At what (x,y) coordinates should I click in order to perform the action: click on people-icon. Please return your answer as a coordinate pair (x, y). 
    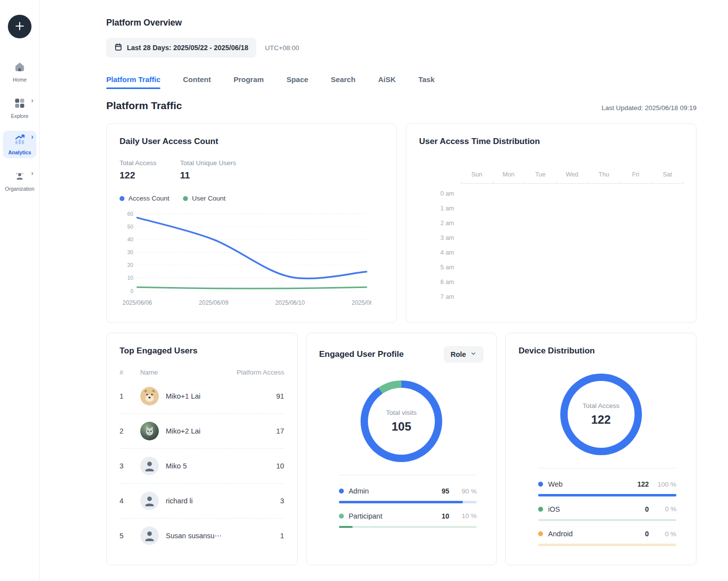
    Looking at the image, I should click on (20, 177).